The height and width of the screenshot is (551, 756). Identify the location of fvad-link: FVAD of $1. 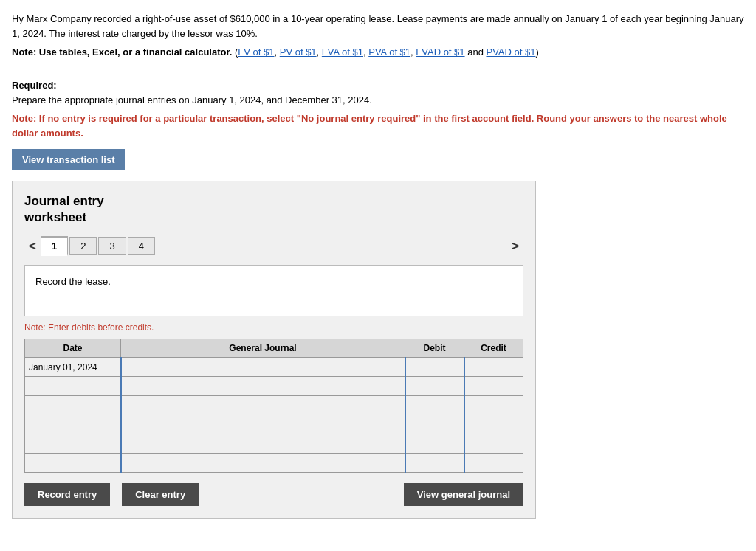
(440, 52).